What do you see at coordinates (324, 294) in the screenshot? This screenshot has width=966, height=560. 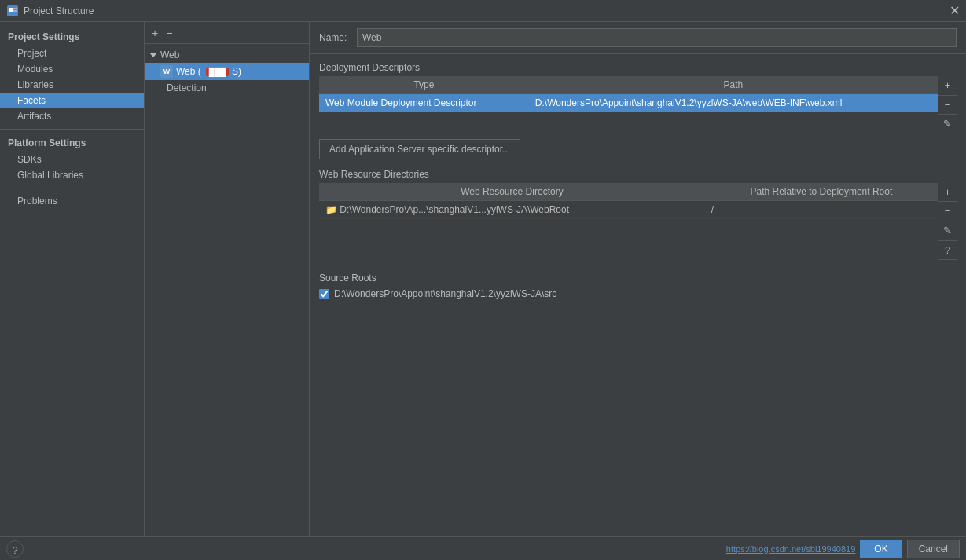 I see `source-root-checkbox` at bounding box center [324, 294].